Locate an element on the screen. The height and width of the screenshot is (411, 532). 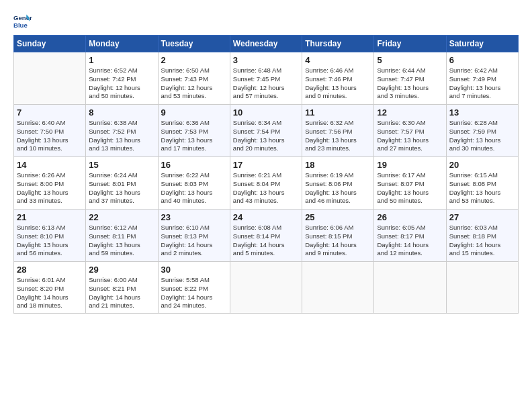
calendar-cell: 23Sunrise: 6:10 AMSunset: 8:13 PMDayligh… is located at coordinates (193, 236).